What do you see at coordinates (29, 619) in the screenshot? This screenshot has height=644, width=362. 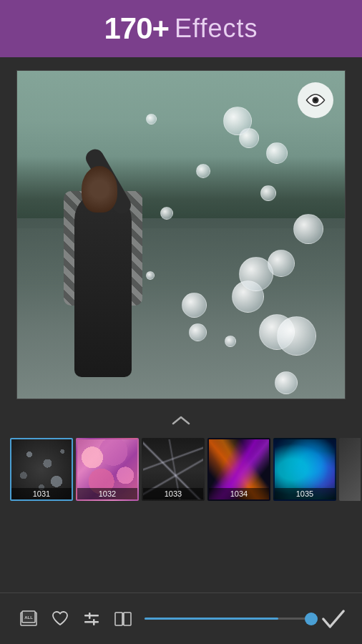 I see `layers-icon: ALL` at bounding box center [29, 619].